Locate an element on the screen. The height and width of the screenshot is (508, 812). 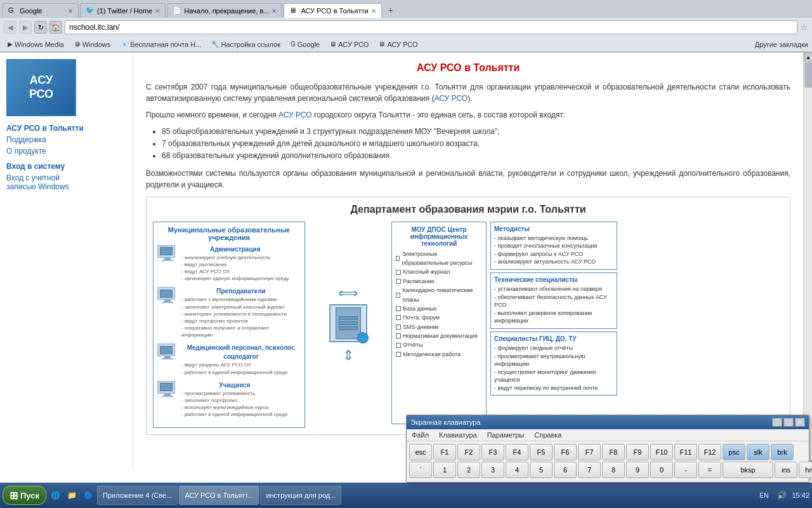
panel-specialists: Специалисты ГИЦ, ДО, ТУ - формируют свод… is located at coordinates (554, 364).